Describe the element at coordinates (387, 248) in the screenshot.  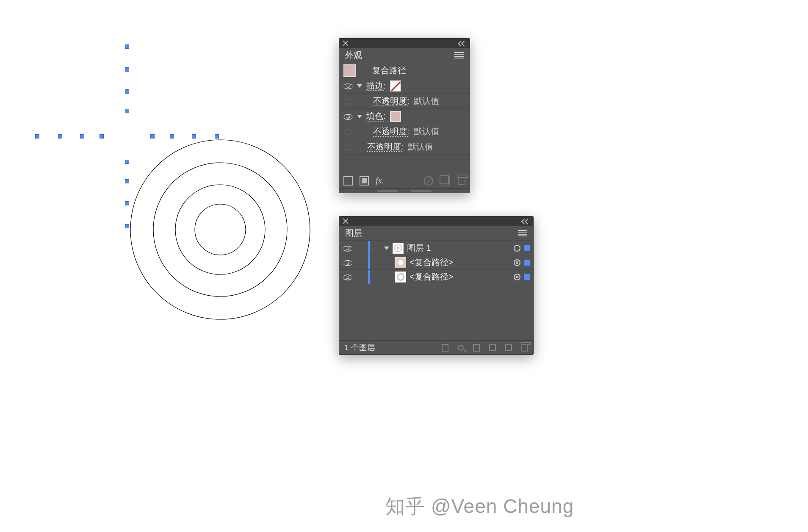
I see `expand-layer-icon` at that location.